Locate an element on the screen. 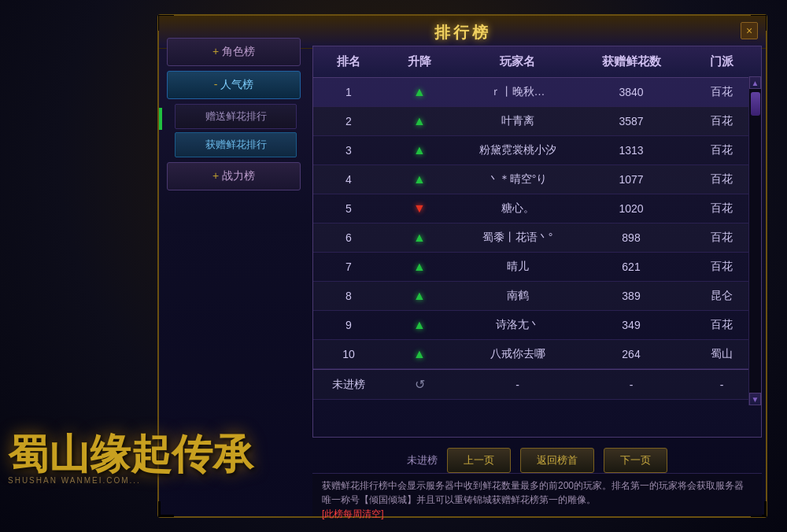 Image resolution: width=787 pixels, height=532 pixels. sidebar-item-char-rank: 角色榜 is located at coordinates (234, 52).